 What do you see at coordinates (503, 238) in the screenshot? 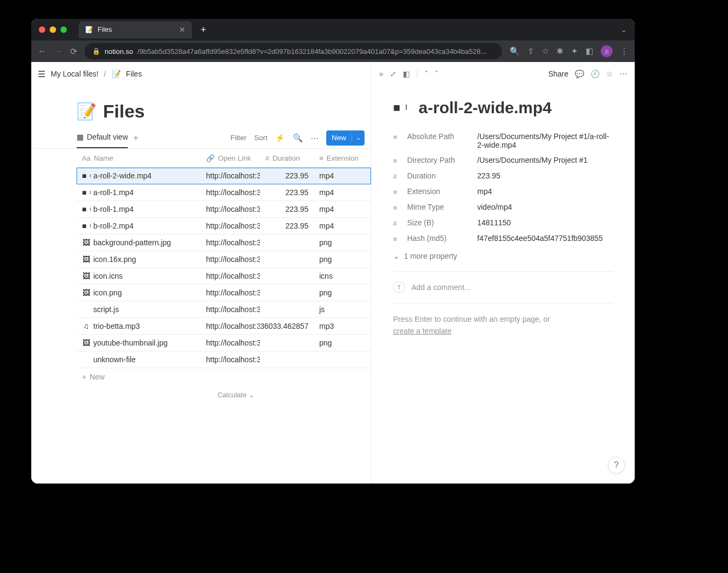
I see `property-row: ≡Hash (md5)f47ef8155c4ee504a5f47751fb903…` at bounding box center [503, 238].